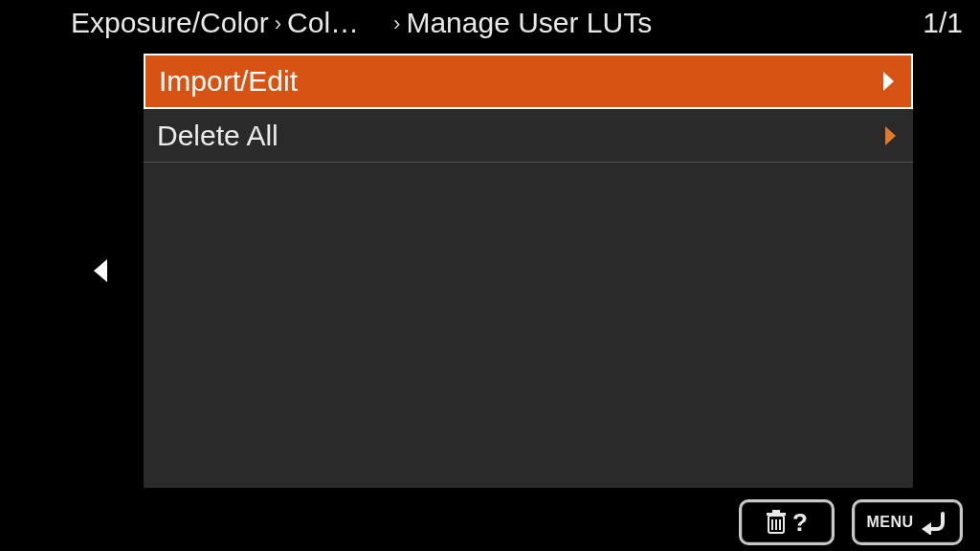 The width and height of the screenshot is (980, 551). What do you see at coordinates (528, 23) in the screenshot?
I see `breadcrumb-seg-2: Manage User LUTs` at bounding box center [528, 23].